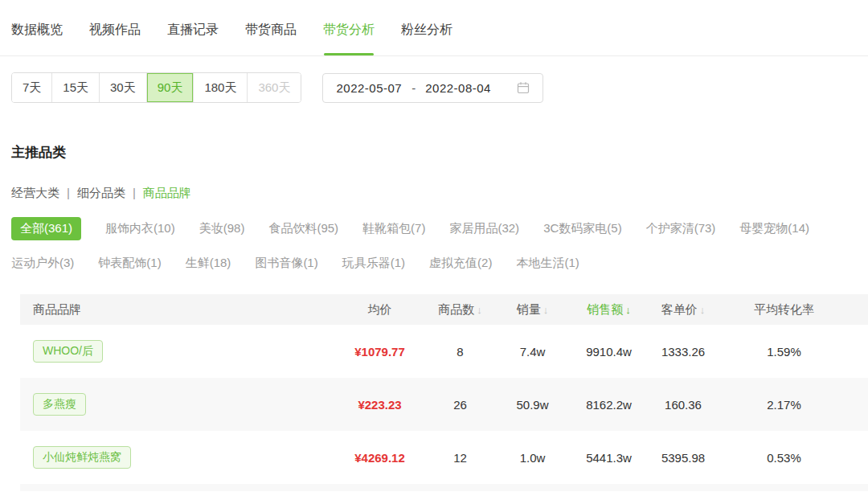 The image size is (868, 496). I want to click on col-label: 商品品牌, so click(57, 309).